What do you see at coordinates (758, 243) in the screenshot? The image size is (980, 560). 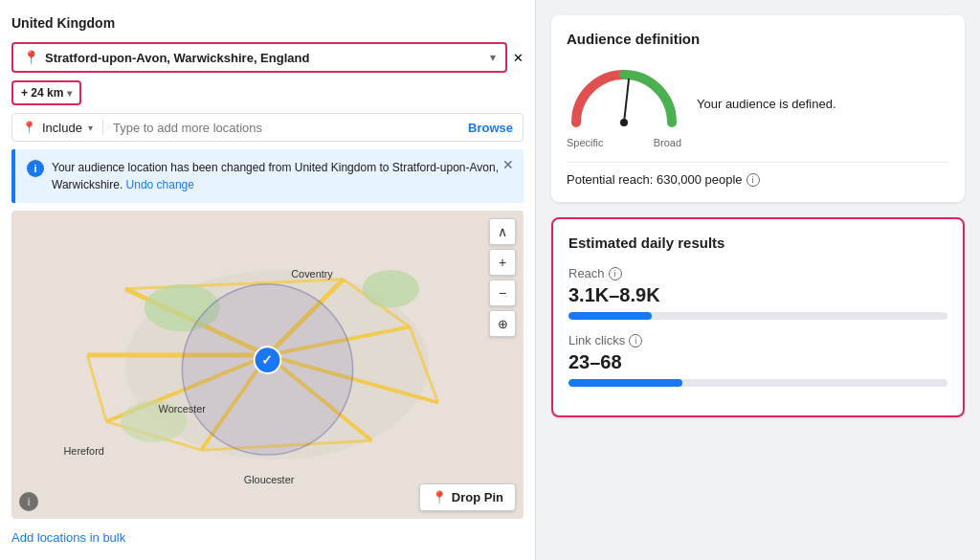 I see `results-card-title: Estimated daily results` at bounding box center [758, 243].